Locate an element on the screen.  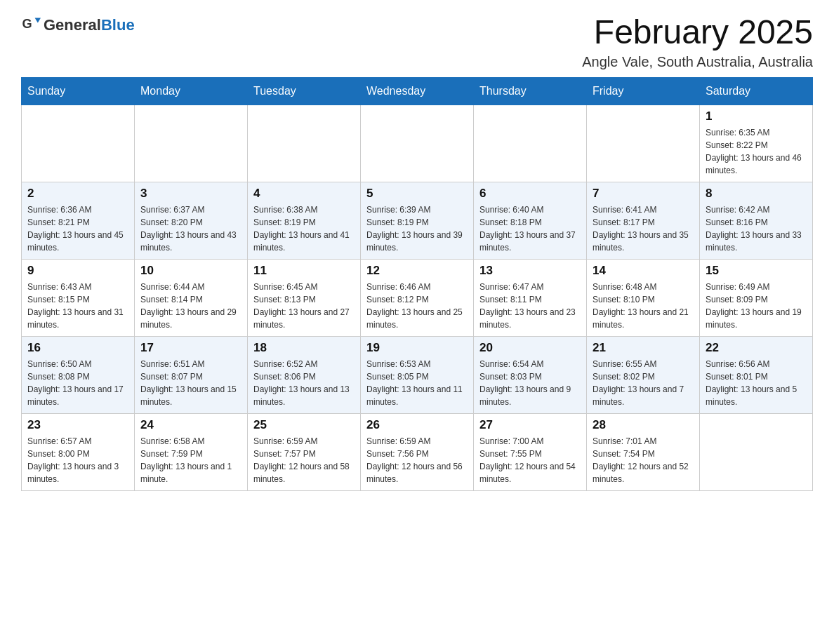
location-subtitle: Angle Vale, South Australia, Australia is located at coordinates (698, 62).